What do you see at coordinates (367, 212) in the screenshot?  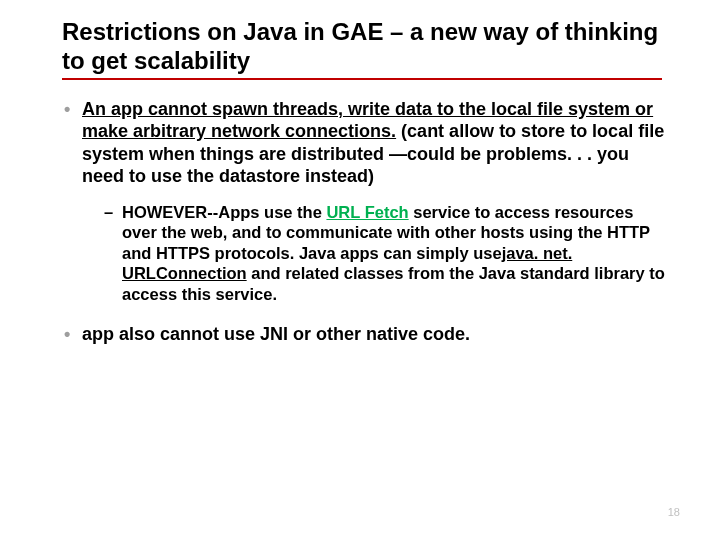 I see `url-fetch-link: URL Fetch` at bounding box center [367, 212].